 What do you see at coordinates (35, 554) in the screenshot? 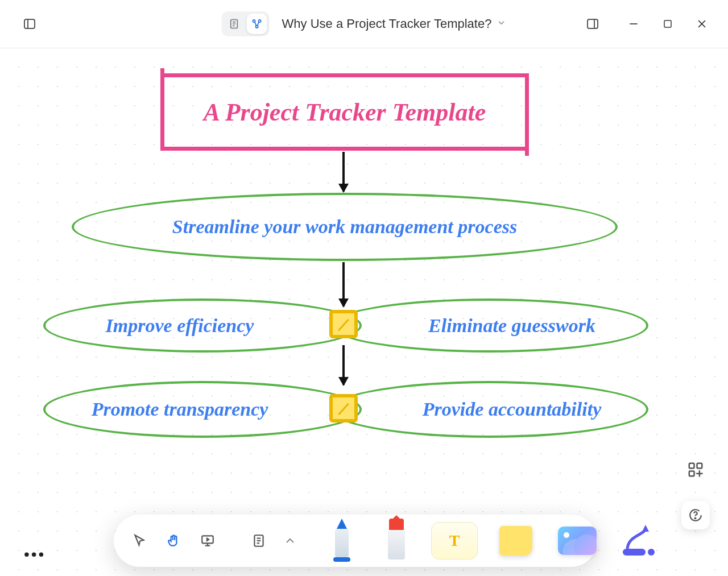
I see `more-icon: •••` at bounding box center [35, 554].